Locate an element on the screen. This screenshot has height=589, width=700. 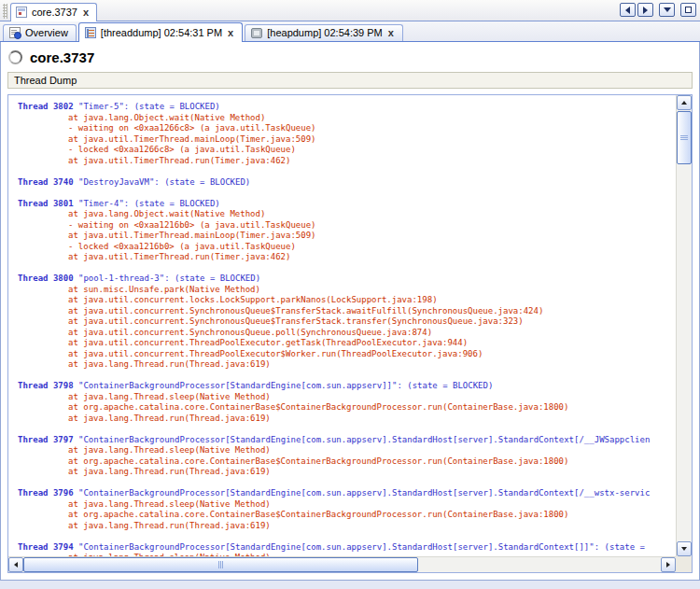
tabstrip-grip-handle is located at coordinates (6, 11).